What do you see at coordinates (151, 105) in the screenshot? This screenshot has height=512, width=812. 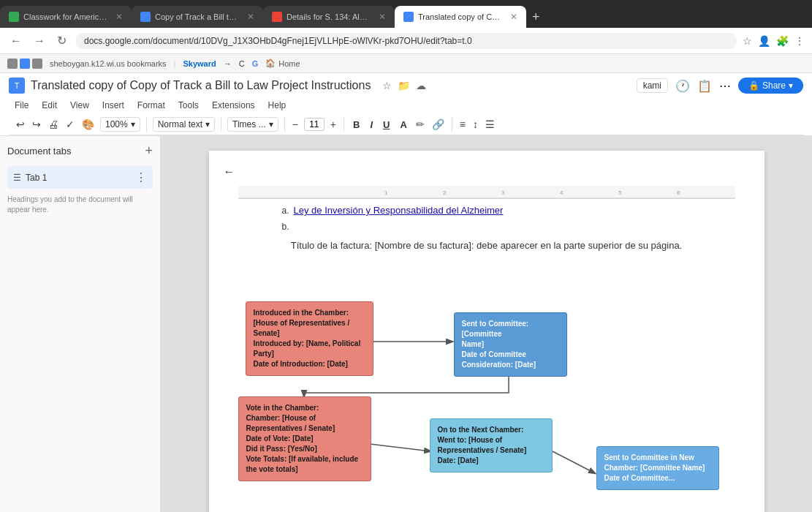 I see `menu-format: Format` at bounding box center [151, 105].